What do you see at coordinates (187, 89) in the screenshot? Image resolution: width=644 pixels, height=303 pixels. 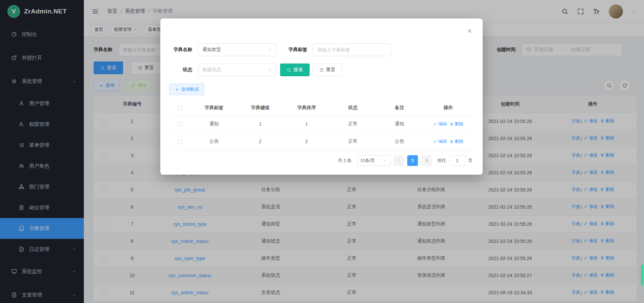 I see `add-dict-data-button: 新增数据` at bounding box center [187, 89].